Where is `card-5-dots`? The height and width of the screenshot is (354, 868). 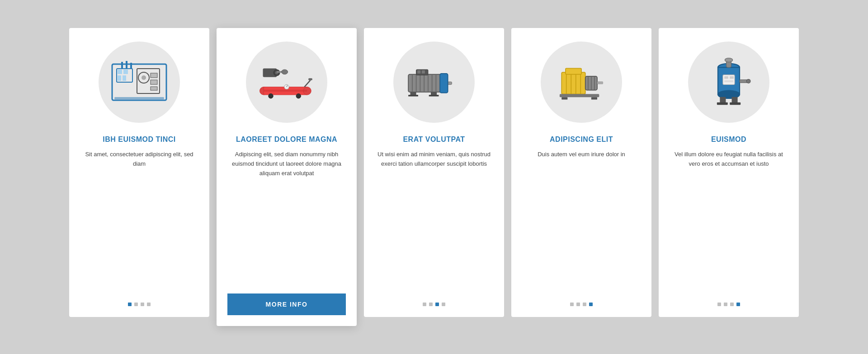 card-5-dots is located at coordinates (729, 304).